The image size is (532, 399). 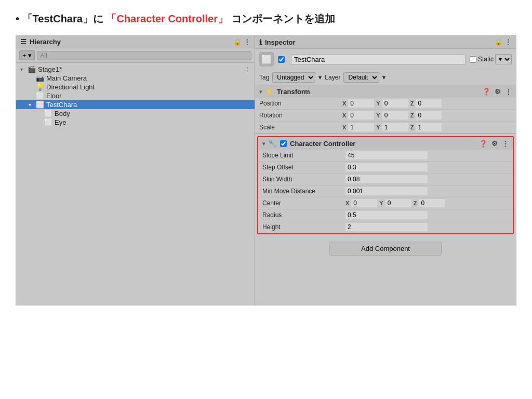 What do you see at coordinates (429, 103) in the screenshot?
I see `position-z` at bounding box center [429, 103].